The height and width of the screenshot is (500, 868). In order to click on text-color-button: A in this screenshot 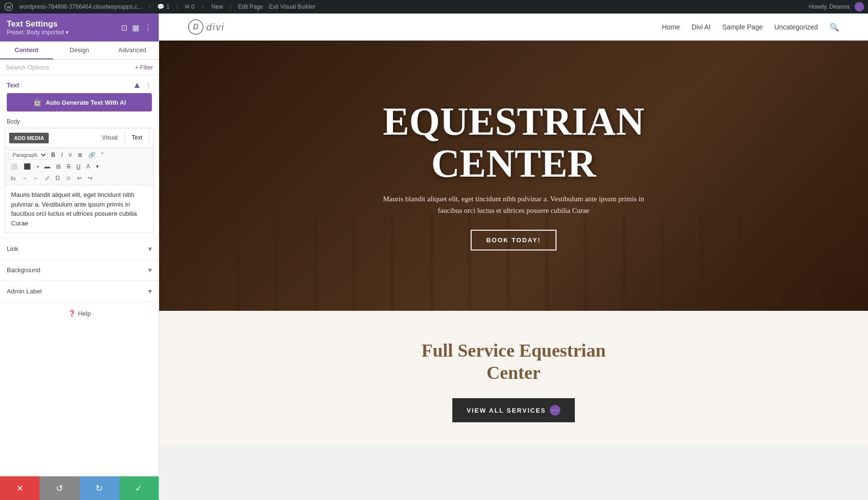, I will do `click(88, 167)`.